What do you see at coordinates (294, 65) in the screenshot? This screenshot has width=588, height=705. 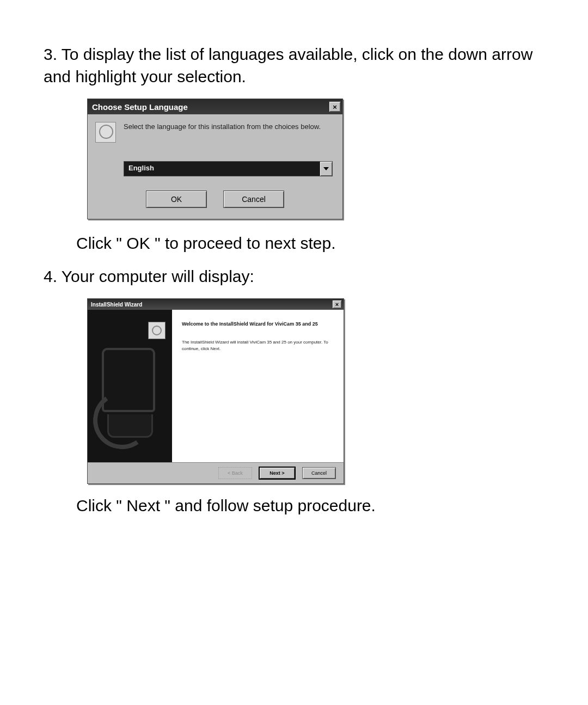 I see `step3-instruction: 3. To display the list of languages avai…` at bounding box center [294, 65].